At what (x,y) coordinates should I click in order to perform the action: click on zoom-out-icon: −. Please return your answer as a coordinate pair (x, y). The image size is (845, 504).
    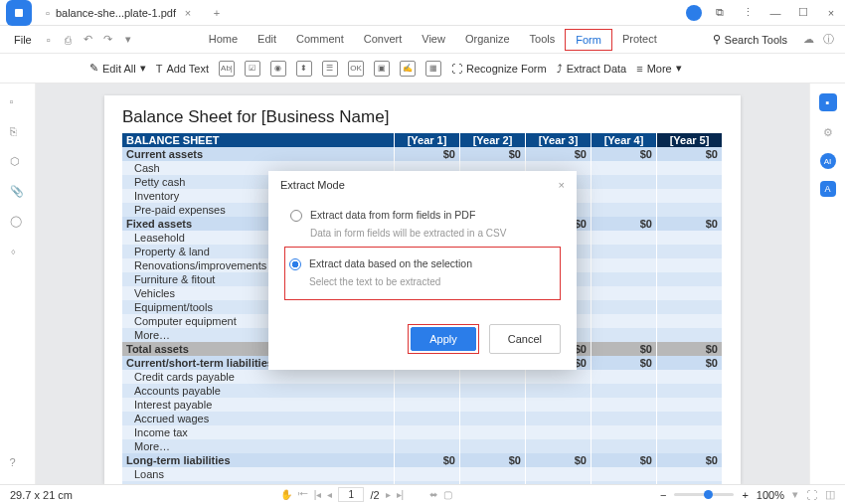
    Looking at the image, I should click on (663, 495).